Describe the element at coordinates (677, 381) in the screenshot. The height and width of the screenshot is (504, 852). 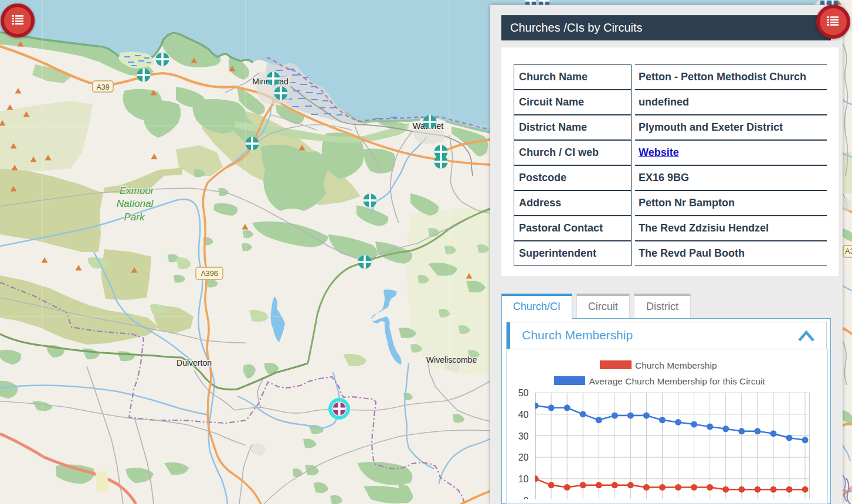
I see `svg-text:Average Church Membership for: Average Church Membership for this Circu…` at that location.